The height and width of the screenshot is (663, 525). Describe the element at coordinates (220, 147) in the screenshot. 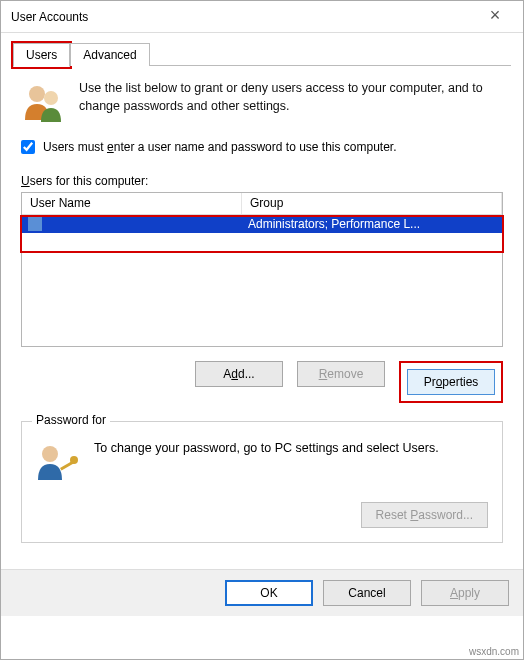

I see `require-password-label: Users must enter a user name and passwor…` at that location.